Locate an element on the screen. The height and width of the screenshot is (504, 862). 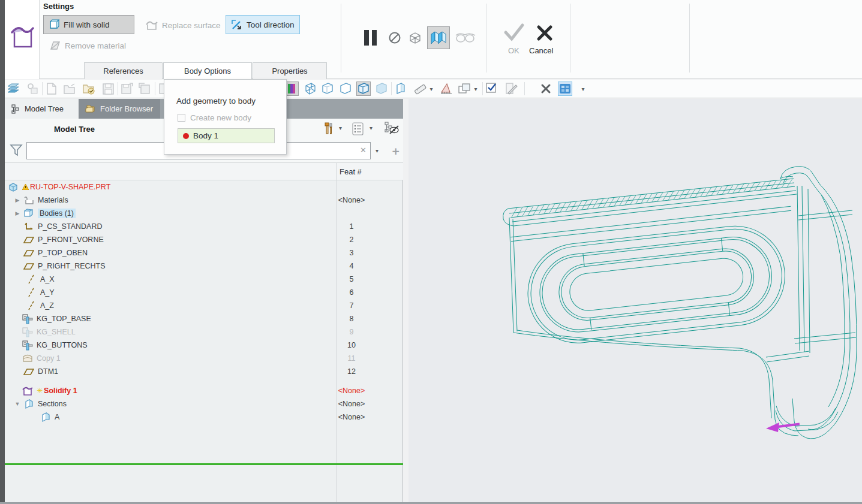
csys-icon is located at coordinates (29, 227).